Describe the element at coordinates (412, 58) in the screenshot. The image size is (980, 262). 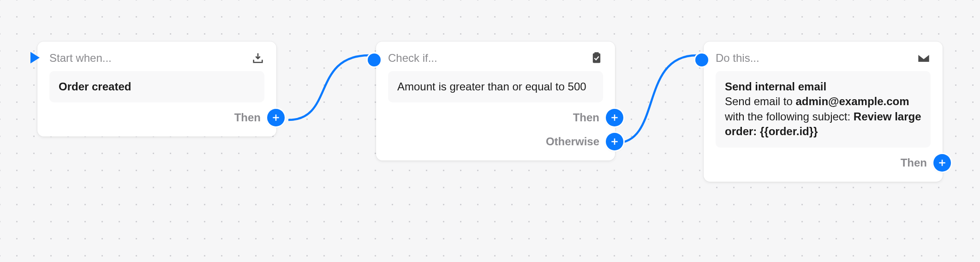
I see `condition-header-label: Check if...` at that location.